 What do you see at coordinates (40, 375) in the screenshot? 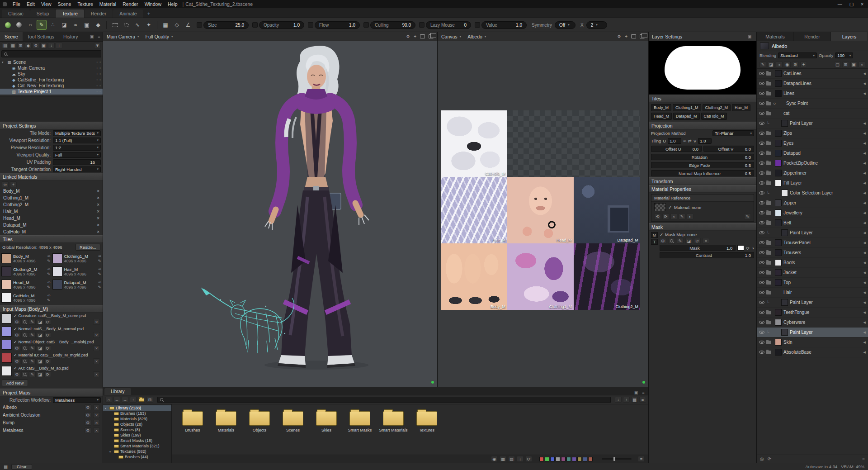
I see `brush-icon: ◪` at bounding box center [40, 375].